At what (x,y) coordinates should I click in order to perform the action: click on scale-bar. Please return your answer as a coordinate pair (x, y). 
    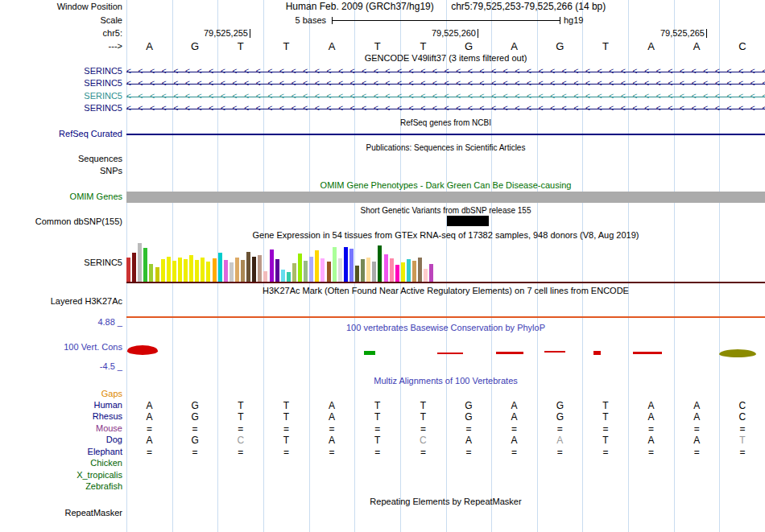
    Looking at the image, I should click on (446, 21).